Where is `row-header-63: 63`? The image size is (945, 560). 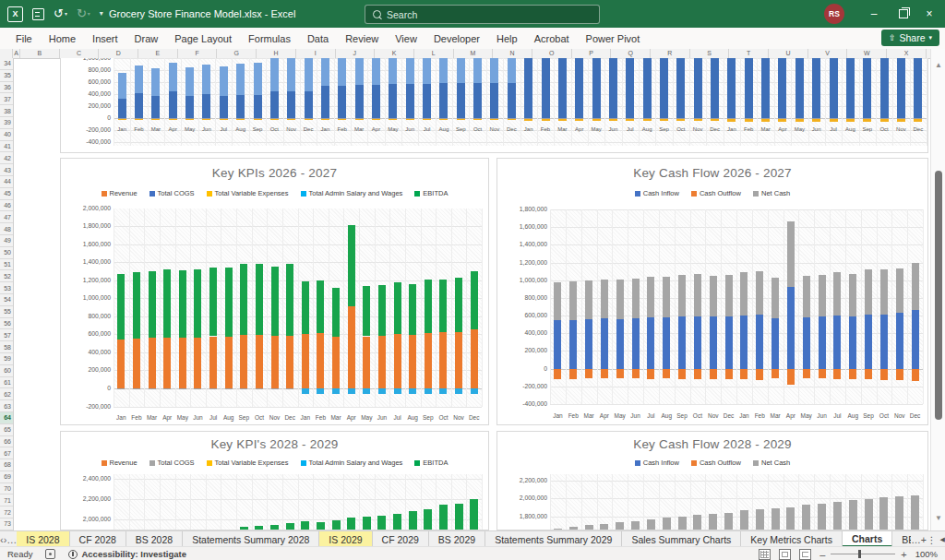 row-header-63: 63 is located at coordinates (6, 406).